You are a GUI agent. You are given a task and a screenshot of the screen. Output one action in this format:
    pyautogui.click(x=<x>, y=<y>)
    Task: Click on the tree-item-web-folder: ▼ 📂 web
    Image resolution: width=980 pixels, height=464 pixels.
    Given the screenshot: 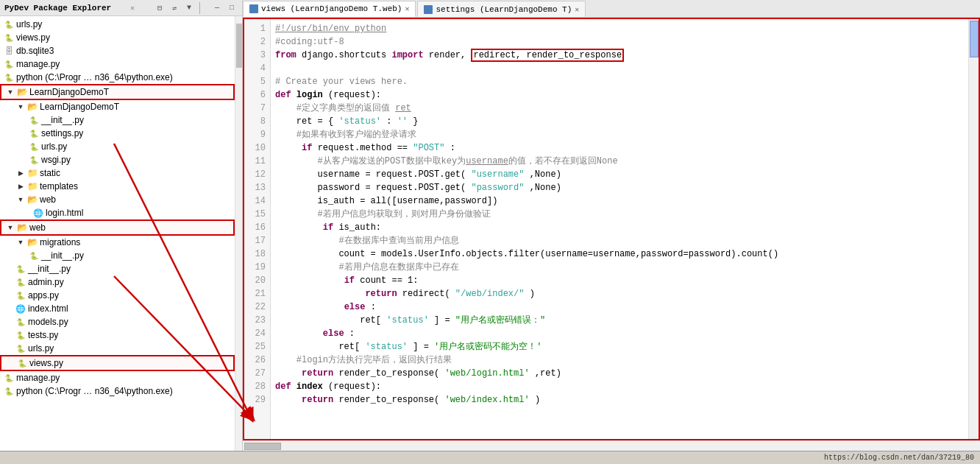 What is the action you would take?
    pyautogui.click(x=118, y=200)
    